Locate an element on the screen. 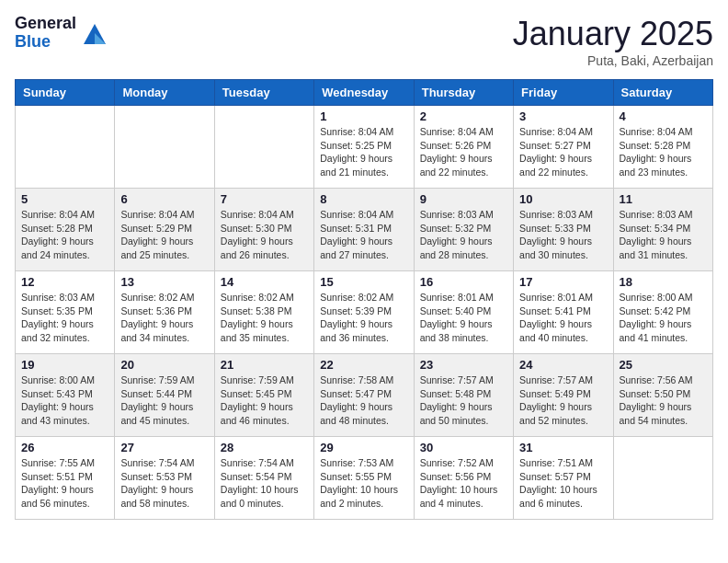 Image resolution: width=728 pixels, height=563 pixels. day-number: 8 is located at coordinates (364, 199).